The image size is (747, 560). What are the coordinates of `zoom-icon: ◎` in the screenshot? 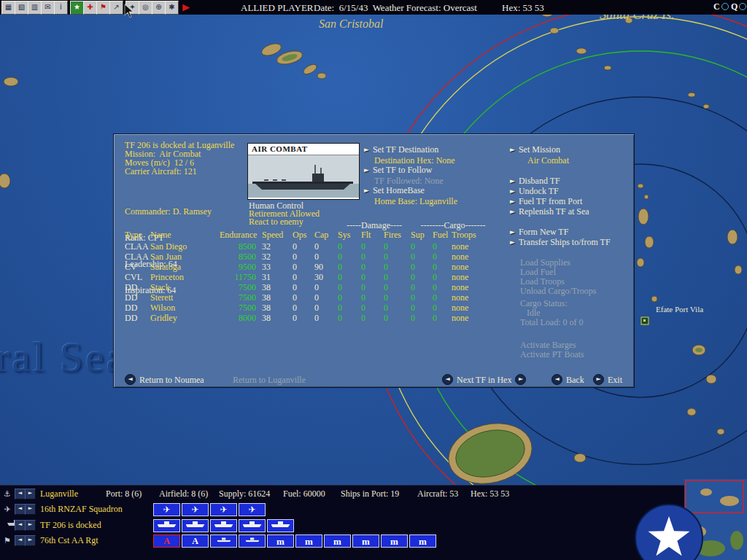 It's located at (146, 7).